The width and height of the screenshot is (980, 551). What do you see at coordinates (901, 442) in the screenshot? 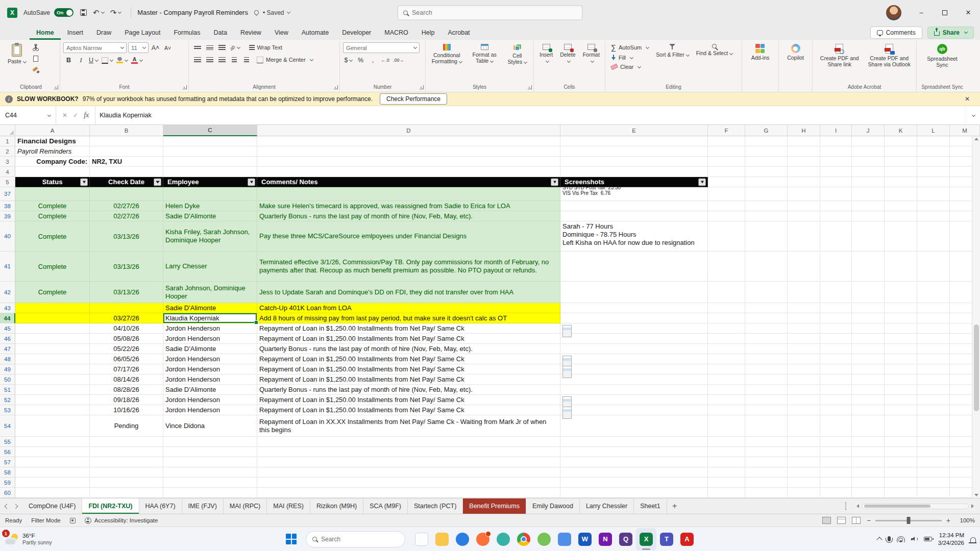
I see `cell-K55` at bounding box center [901, 442].